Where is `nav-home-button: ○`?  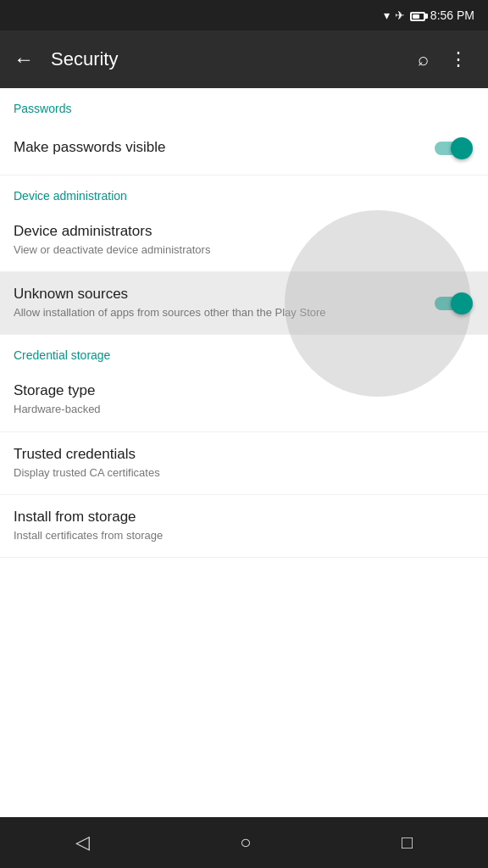
nav-home-button: ○ is located at coordinates (246, 843).